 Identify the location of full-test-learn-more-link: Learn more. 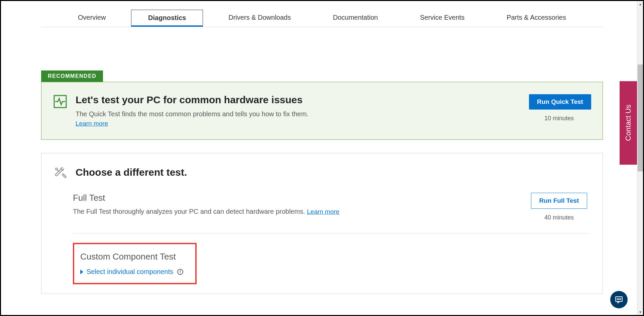
(323, 212).